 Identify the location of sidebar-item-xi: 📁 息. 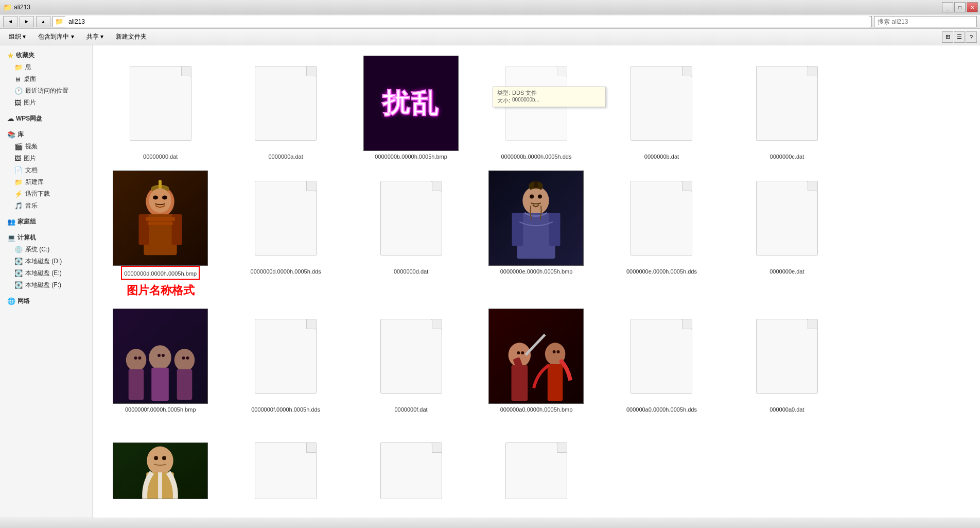
(46, 67).